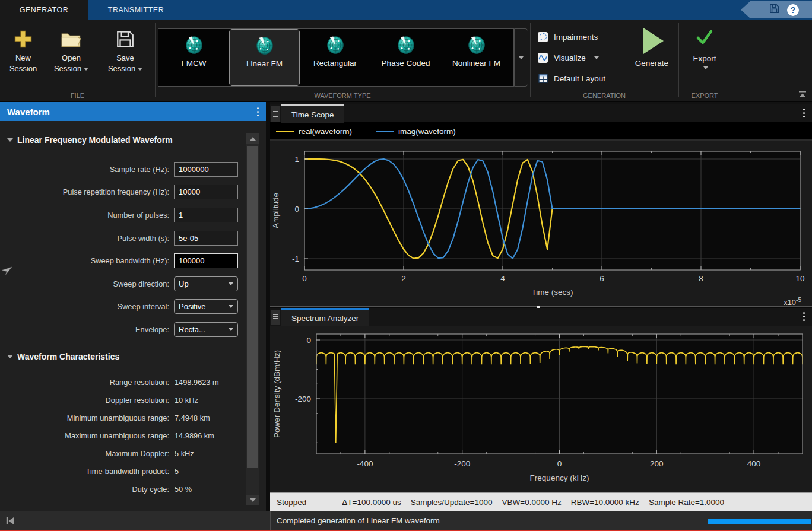  I want to click on collapse-ribbon-button, so click(803, 94).